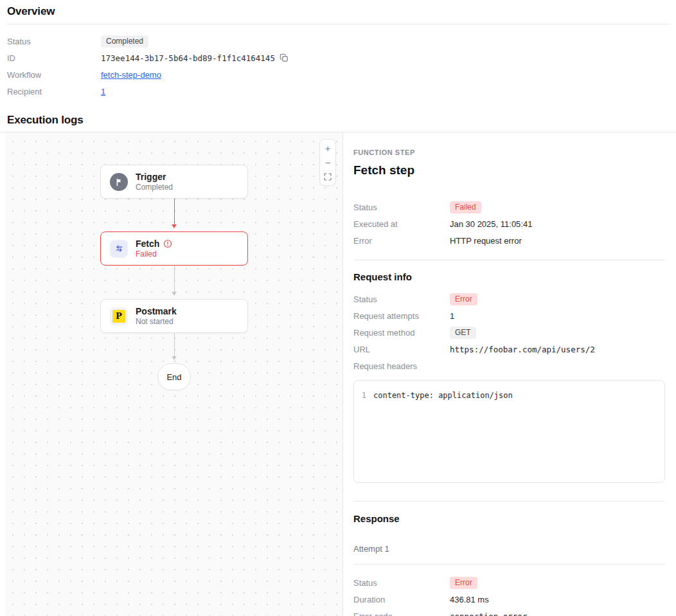 This screenshot has width=676, height=616. Describe the element at coordinates (509, 595) in the screenshot. I see `response-rows: Status Error Duration 436.81 ms Error co…` at that location.